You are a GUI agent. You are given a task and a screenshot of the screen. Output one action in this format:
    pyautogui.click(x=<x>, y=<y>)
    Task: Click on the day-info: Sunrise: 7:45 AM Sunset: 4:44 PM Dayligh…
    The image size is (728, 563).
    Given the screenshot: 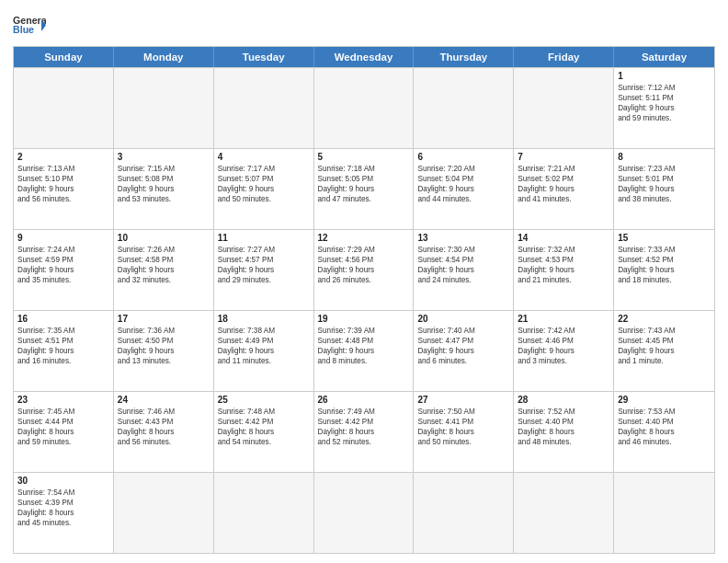 What is the action you would take?
    pyautogui.click(x=63, y=427)
    